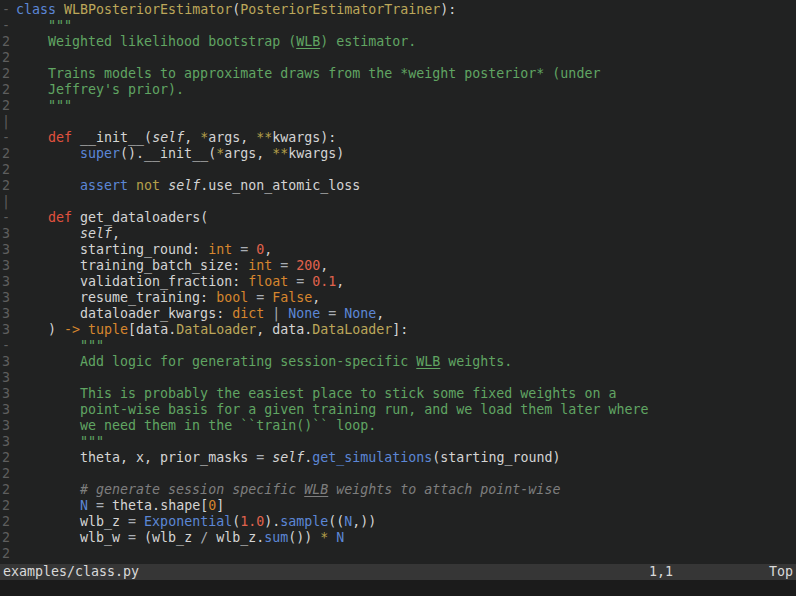  What do you see at coordinates (398, 490) in the screenshot?
I see `code-line: 2 # generate session specific WLB weight…` at bounding box center [398, 490].